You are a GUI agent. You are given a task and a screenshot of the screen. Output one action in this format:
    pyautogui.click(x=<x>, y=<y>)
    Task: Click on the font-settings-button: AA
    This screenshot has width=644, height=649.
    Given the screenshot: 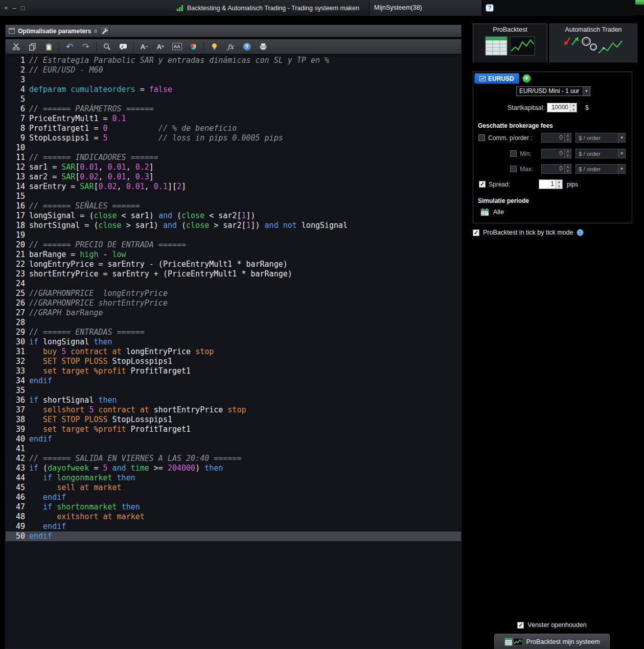 What is the action you would take?
    pyautogui.click(x=177, y=47)
    